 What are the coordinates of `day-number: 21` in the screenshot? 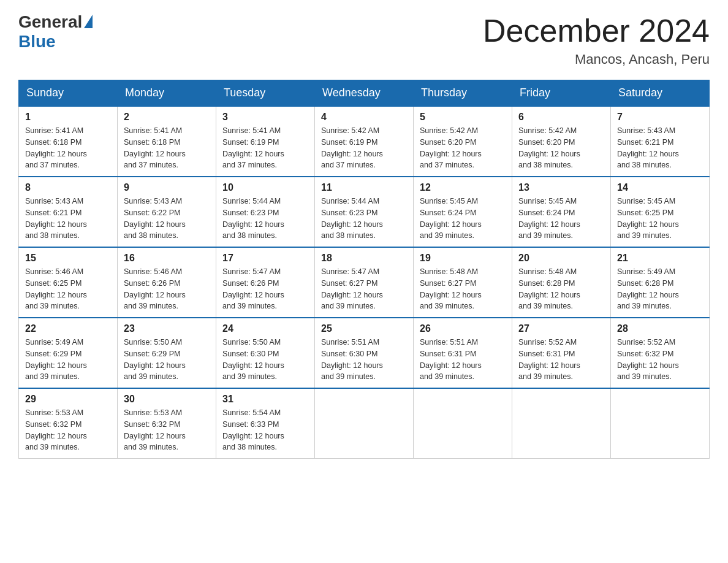 It's located at (660, 258).